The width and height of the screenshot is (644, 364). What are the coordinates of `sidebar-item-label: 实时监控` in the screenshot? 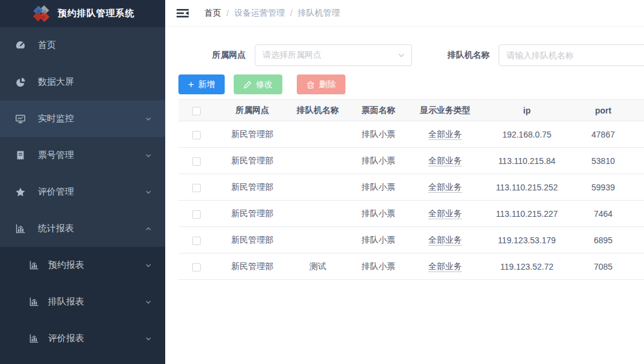 It's located at (91, 119).